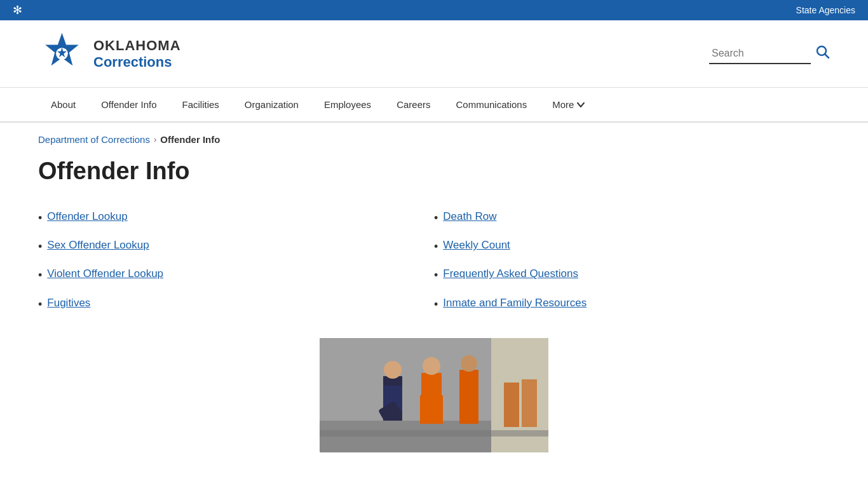 This screenshot has height=488, width=868. What do you see at coordinates (434, 105) in the screenshot?
I see `main-nav: About Offender Info Facilities Organizat…` at bounding box center [434, 105].